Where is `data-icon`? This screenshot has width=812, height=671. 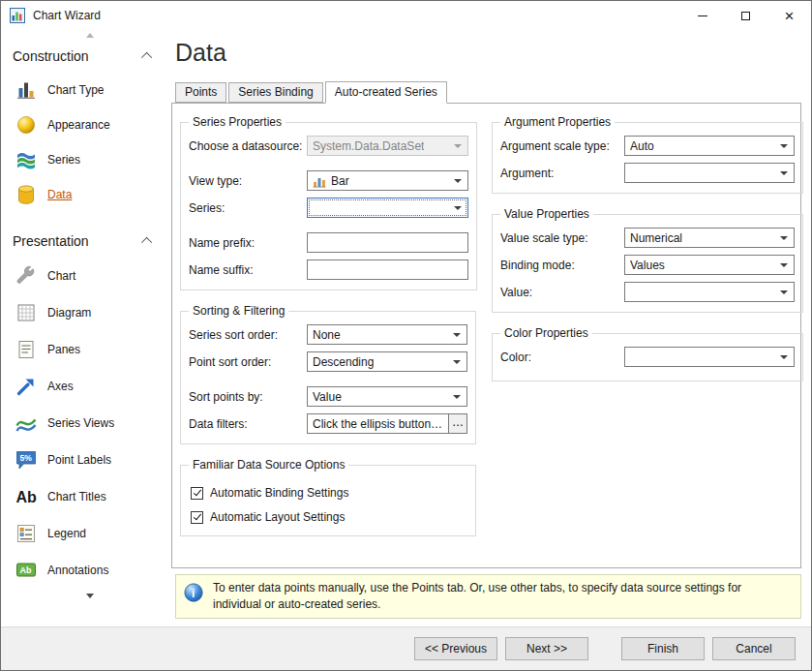
data-icon is located at coordinates (26, 195).